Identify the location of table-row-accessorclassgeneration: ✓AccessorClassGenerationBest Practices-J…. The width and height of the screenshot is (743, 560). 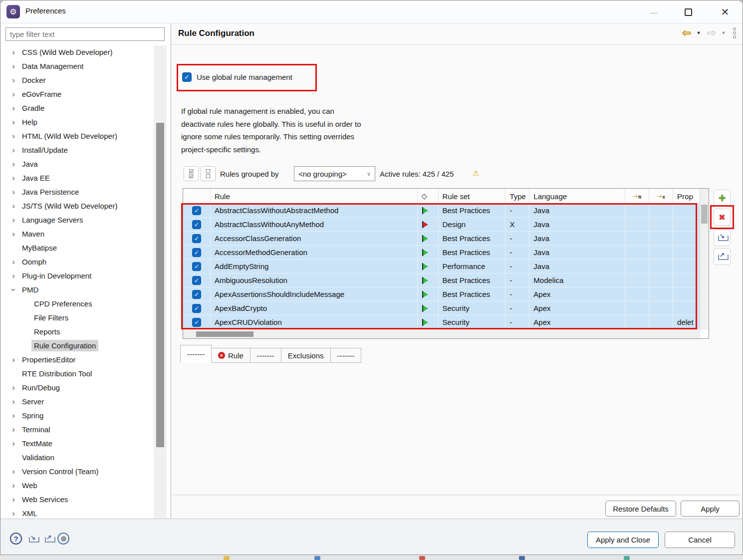
(442, 239).